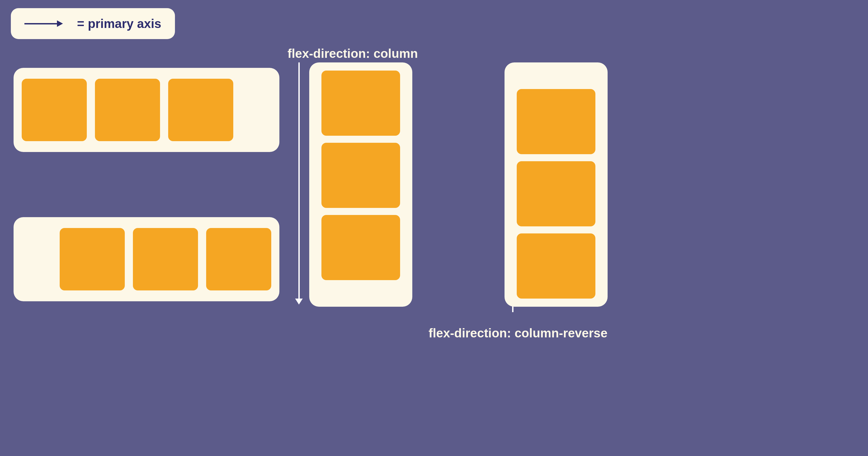  I want to click on column-arrowhead, so click(299, 302).